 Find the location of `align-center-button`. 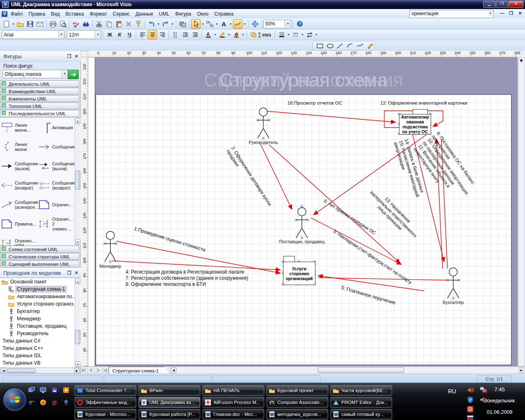

align-center-button is located at coordinates (153, 34).